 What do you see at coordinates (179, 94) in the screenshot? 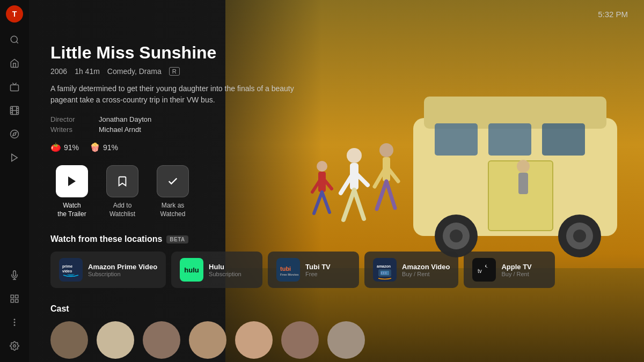
I see `movie-description: A family determined to get their young d…` at bounding box center [179, 94].